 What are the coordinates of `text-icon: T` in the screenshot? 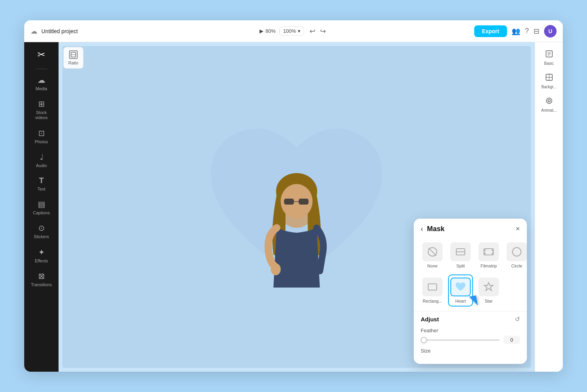 It's located at (41, 180).